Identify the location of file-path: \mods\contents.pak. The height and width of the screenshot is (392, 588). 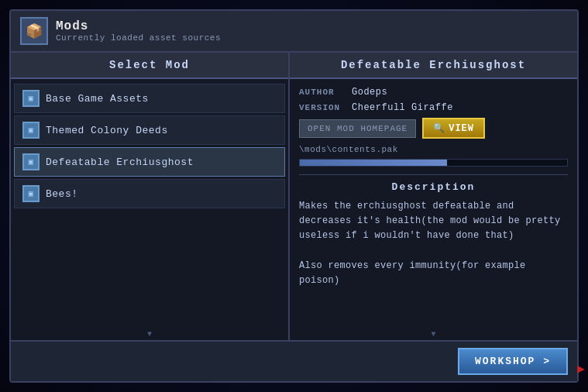
(434, 150).